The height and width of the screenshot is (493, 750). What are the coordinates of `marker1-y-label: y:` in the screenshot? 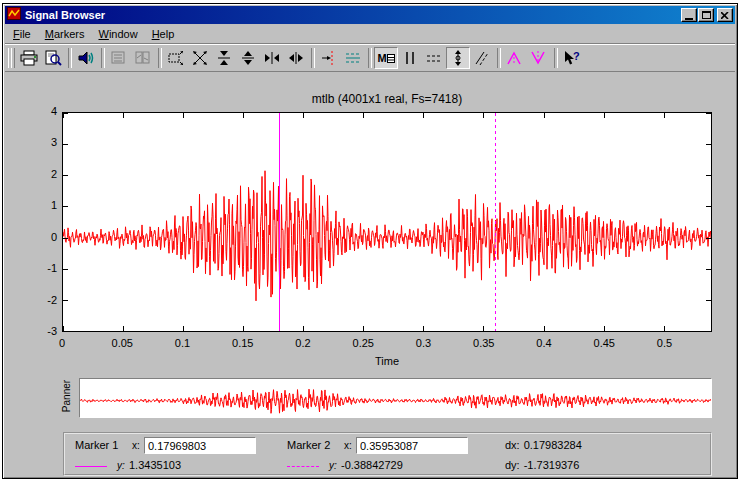 It's located at (121, 466).